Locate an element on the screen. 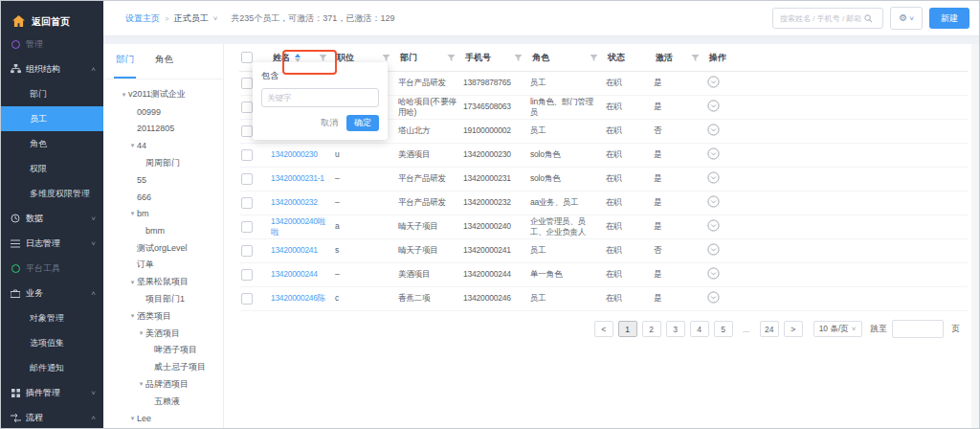 This screenshot has width=980, height=429. tree-node-美酒项目: ▾美酒项目 is located at coordinates (163, 333).